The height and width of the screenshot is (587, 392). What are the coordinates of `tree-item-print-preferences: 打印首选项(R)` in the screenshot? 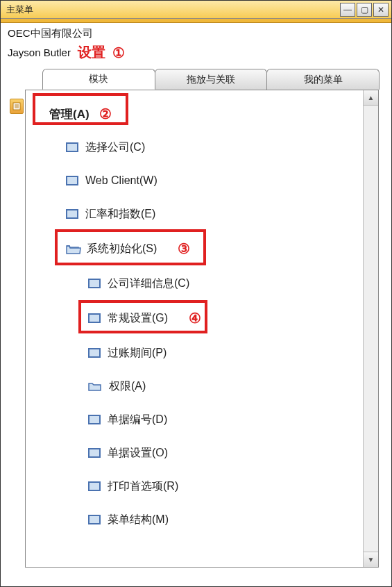 It's located at (194, 486).